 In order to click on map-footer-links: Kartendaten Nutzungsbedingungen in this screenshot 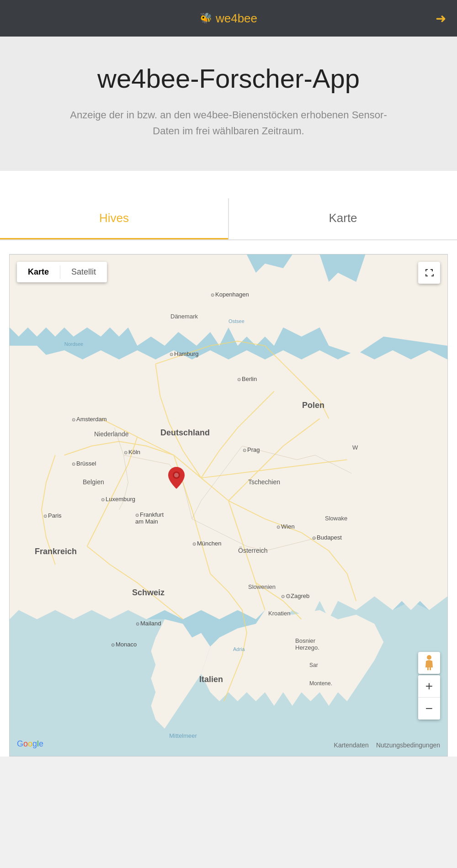, I will do `click(387, 745)`.